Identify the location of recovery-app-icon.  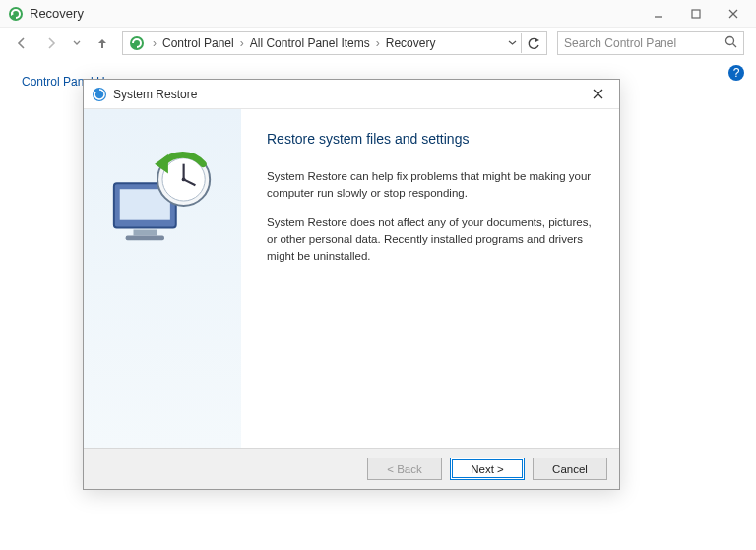
(16, 14).